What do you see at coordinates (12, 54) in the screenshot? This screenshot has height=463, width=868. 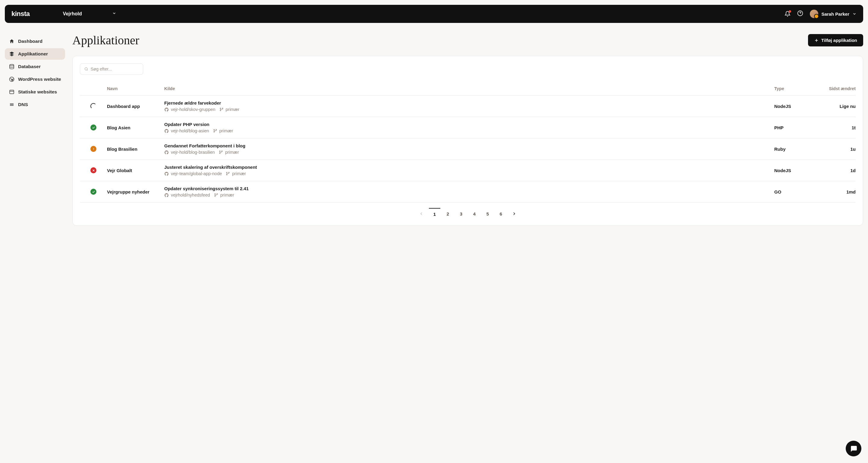 I see `stack-icon` at bounding box center [12, 54].